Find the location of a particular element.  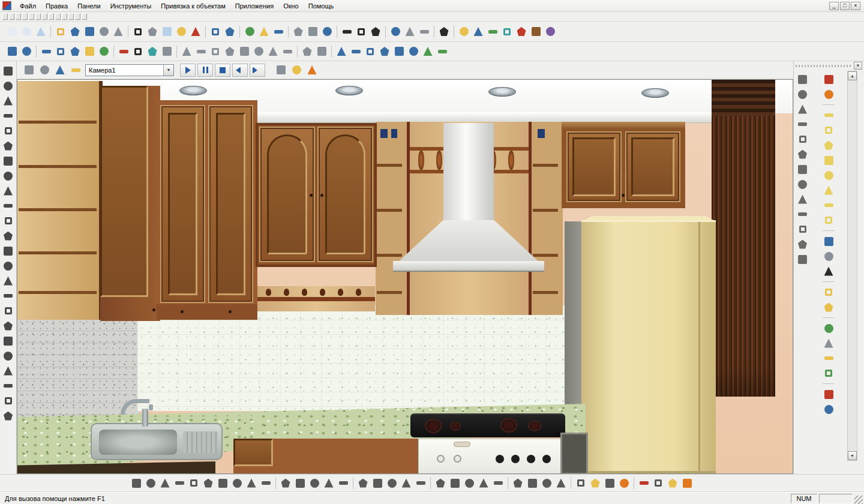

sweep-button is located at coordinates (314, 483).